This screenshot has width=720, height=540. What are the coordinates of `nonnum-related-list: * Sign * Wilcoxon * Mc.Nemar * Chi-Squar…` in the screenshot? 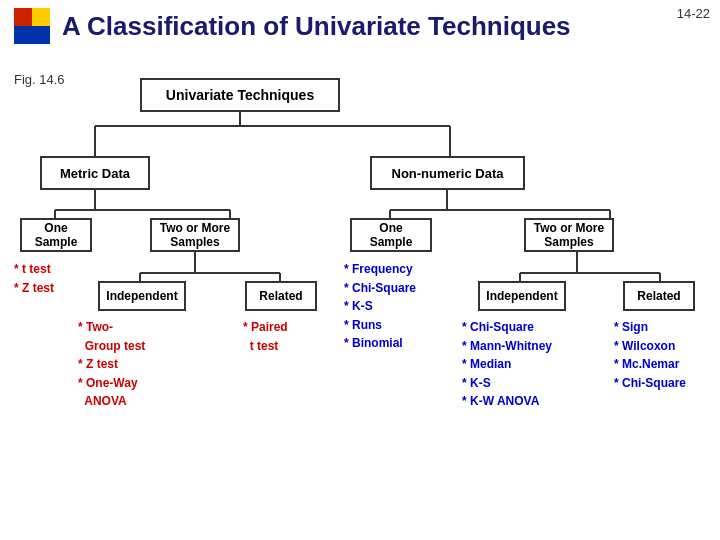 It's located at (650, 355).